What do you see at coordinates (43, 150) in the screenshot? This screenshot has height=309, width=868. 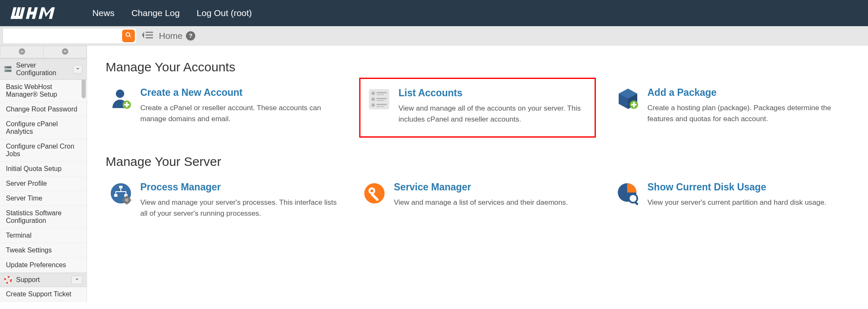 I see `sidebar-item-configure-cpanel-cron-jobs: Configure cPanel Cron Jobs` at bounding box center [43, 150].